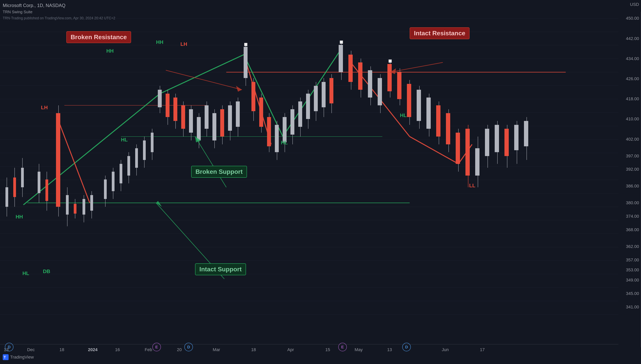 Image resolution: width=641 pixels, height=364 pixels. What do you see at coordinates (632, 260) in the screenshot?
I see `price-357: 357.00` at bounding box center [632, 260].